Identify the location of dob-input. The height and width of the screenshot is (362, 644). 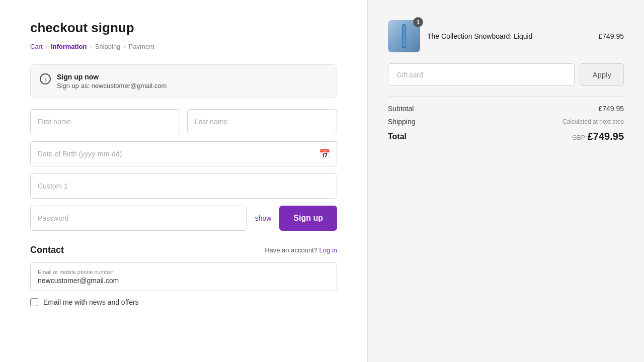
(184, 154).